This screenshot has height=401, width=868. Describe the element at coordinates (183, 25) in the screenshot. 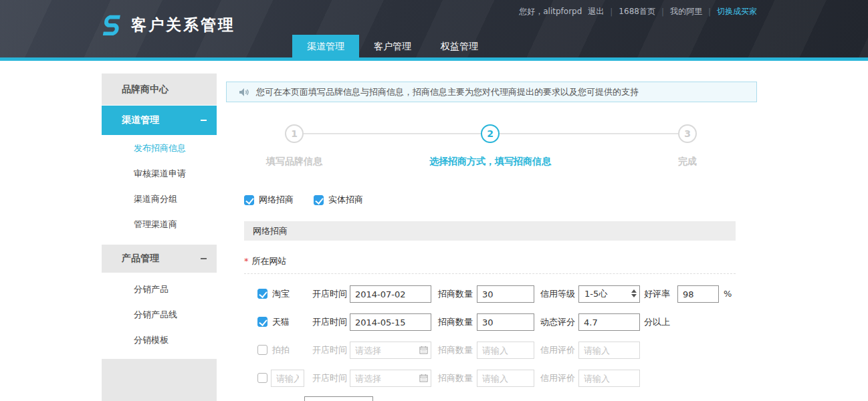

I see `app-title: 客户关系管理` at that location.